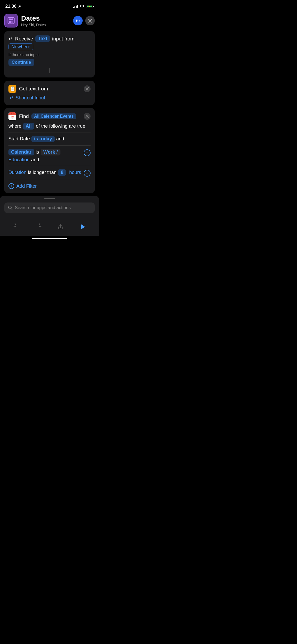  I want to click on undo-icon, so click(16, 227).